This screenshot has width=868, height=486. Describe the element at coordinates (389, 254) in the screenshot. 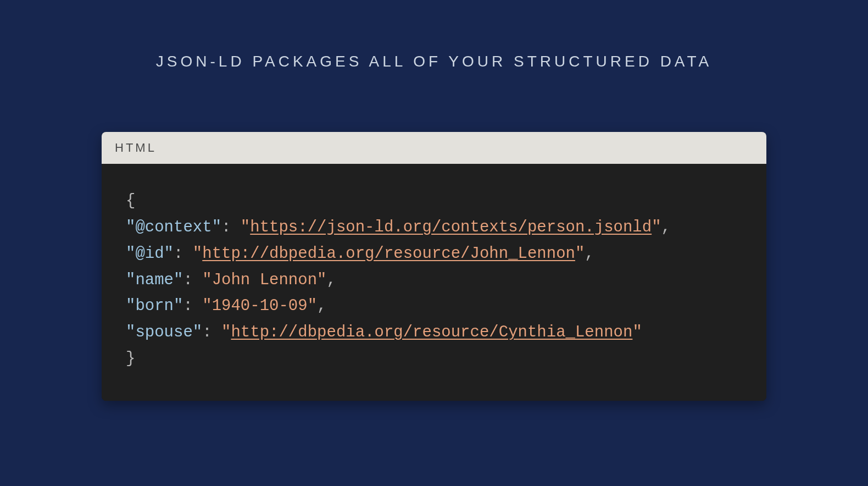

I see `json-value-url: http://dbpedia.org/resource/John_Lennon` at that location.